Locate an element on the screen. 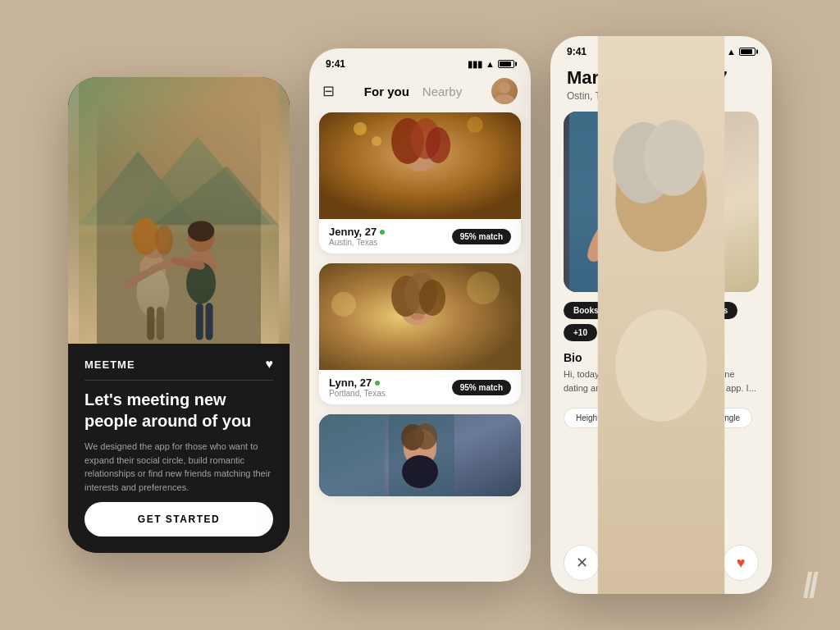 This screenshot has width=840, height=630. profile-card-lynn: Lynn, 27 Portland, Texas 95% match is located at coordinates (420, 334).